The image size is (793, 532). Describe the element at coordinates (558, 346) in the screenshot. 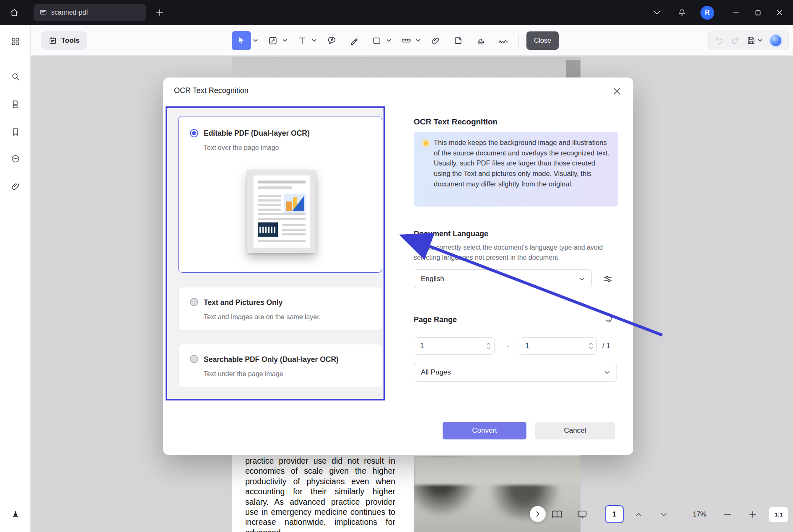

I see `range-end-input` at that location.